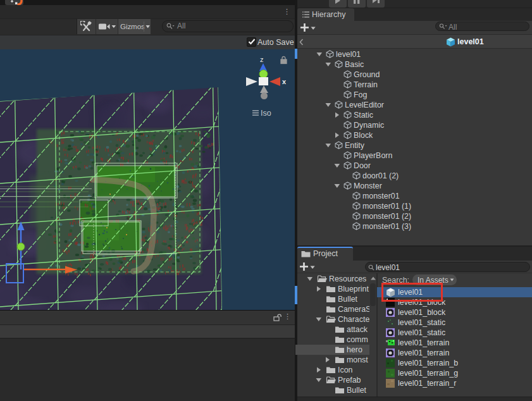  I want to click on svg-text: x, so click(285, 82).